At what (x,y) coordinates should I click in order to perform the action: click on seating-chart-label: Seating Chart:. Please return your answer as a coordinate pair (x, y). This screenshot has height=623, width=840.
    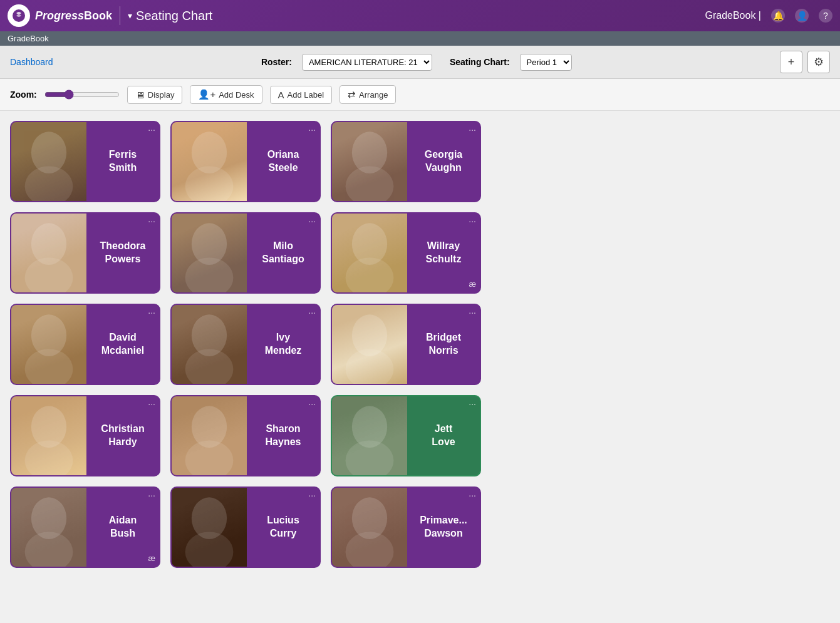
    Looking at the image, I should click on (480, 62).